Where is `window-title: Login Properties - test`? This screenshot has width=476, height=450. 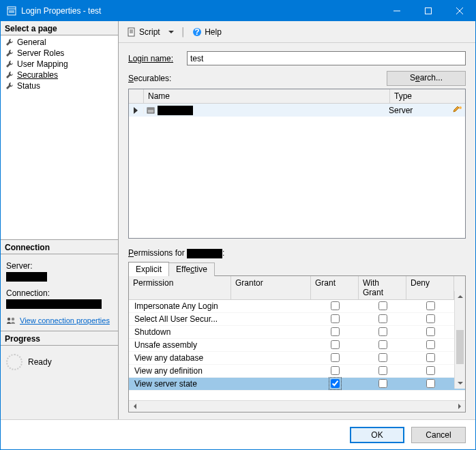
window-title: Login Properties - test is located at coordinates (201, 11).